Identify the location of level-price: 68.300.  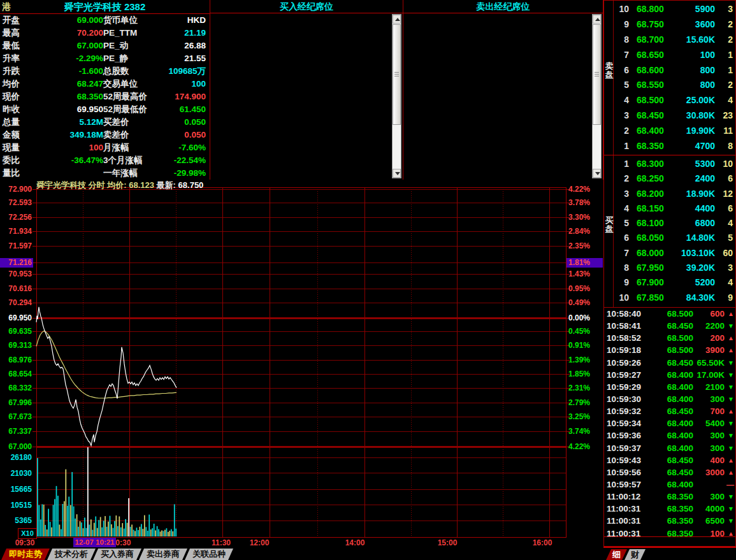
(651, 164).